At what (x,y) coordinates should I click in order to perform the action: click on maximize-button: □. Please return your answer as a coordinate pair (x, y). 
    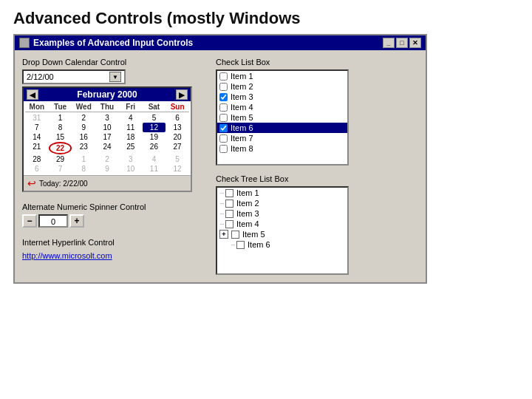
    Looking at the image, I should click on (402, 43).